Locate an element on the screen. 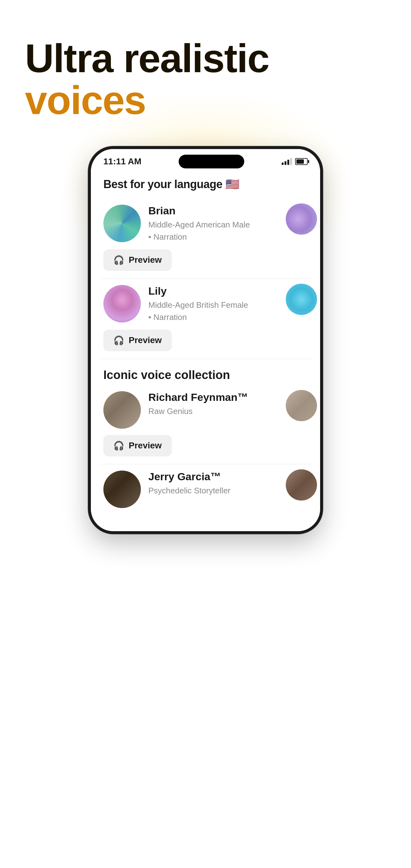 This screenshot has height=868, width=411. signal-icon is located at coordinates (287, 162).